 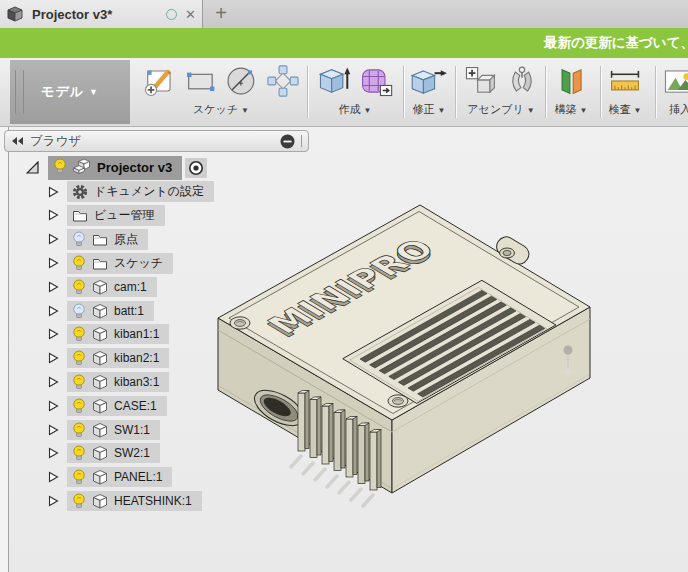 What do you see at coordinates (116, 216) in the screenshot?
I see `tree-item-content: ビュー管理` at bounding box center [116, 216].